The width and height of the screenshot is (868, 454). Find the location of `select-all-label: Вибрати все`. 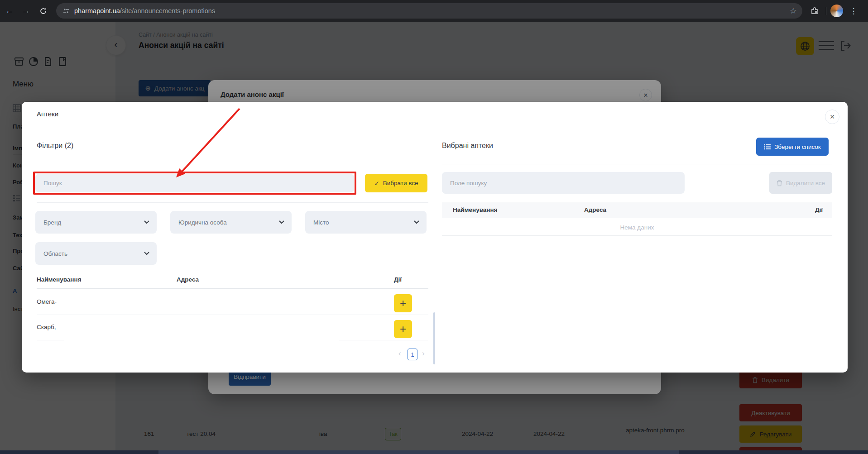

select-all-label: Вибрати все is located at coordinates (401, 183).